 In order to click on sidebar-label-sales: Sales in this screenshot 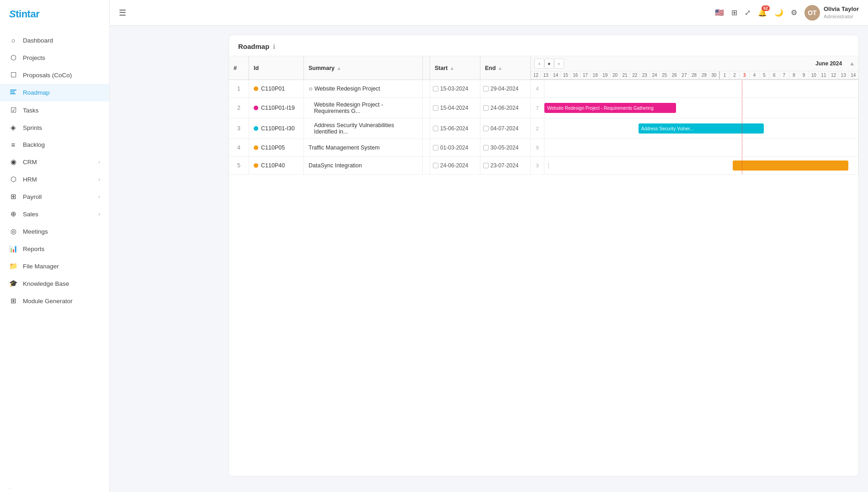, I will do `click(58, 214)`.